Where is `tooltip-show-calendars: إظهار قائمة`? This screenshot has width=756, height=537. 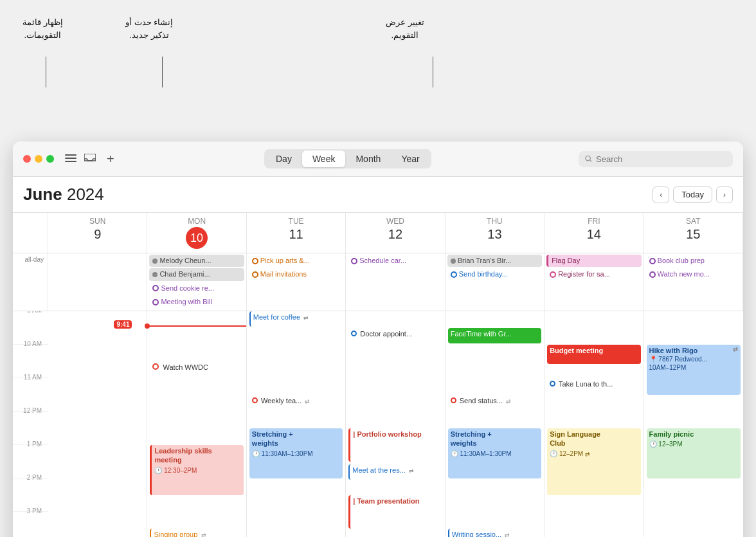 tooltip-show-calendars: إظهار قائمة is located at coordinates (42, 23).